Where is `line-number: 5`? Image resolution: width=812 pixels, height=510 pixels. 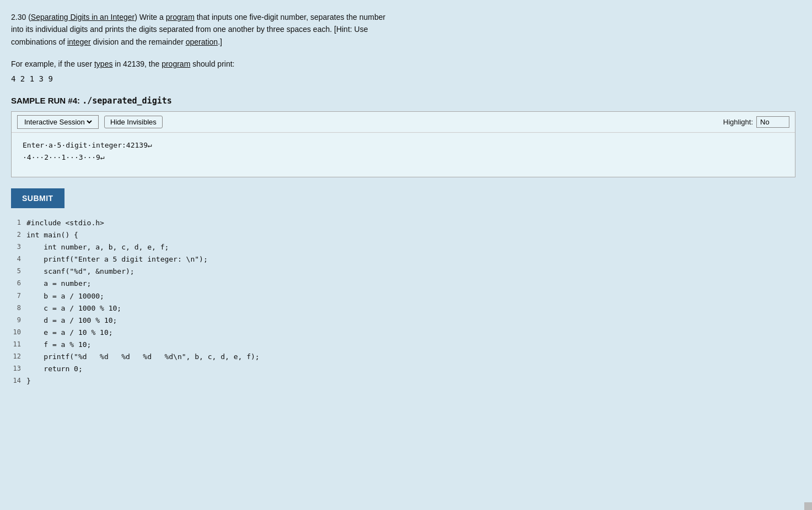
line-number: 5 is located at coordinates (19, 272).